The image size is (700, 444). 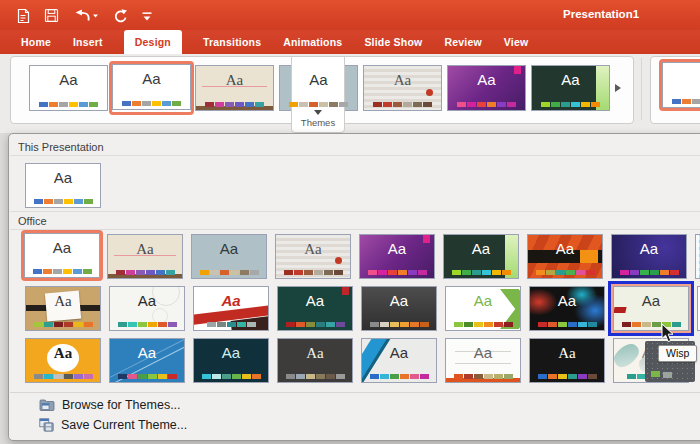 What do you see at coordinates (312, 42) in the screenshot?
I see `tab-animations: Animations` at bounding box center [312, 42].